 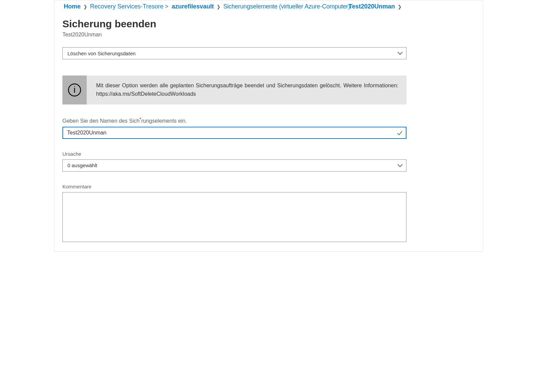 I want to click on info-icon, so click(x=75, y=90).